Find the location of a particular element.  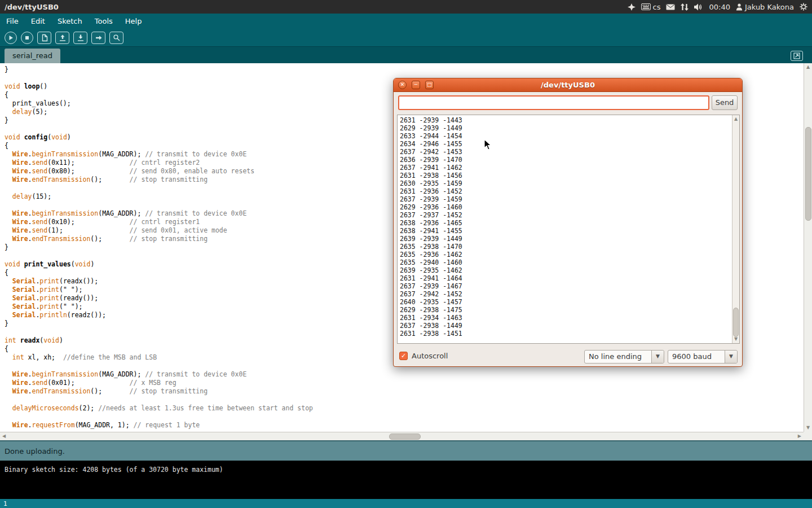

up-down-arrows-icon is located at coordinates (685, 7).